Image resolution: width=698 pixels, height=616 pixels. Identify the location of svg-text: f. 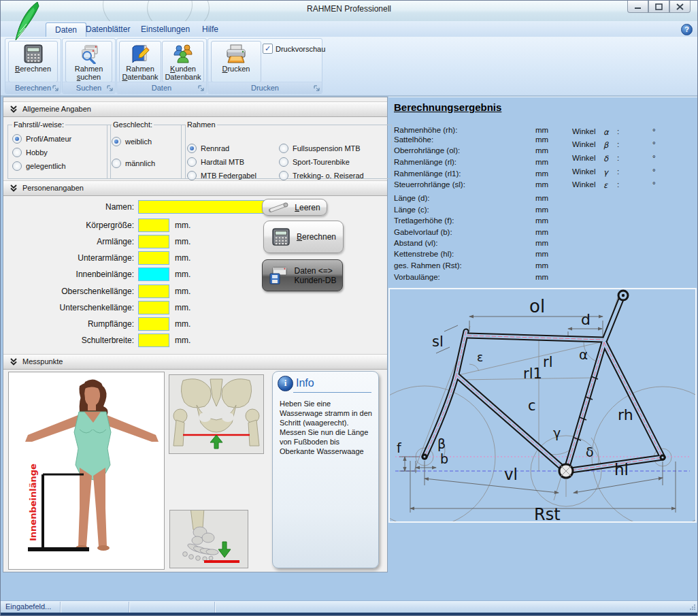
(399, 448).